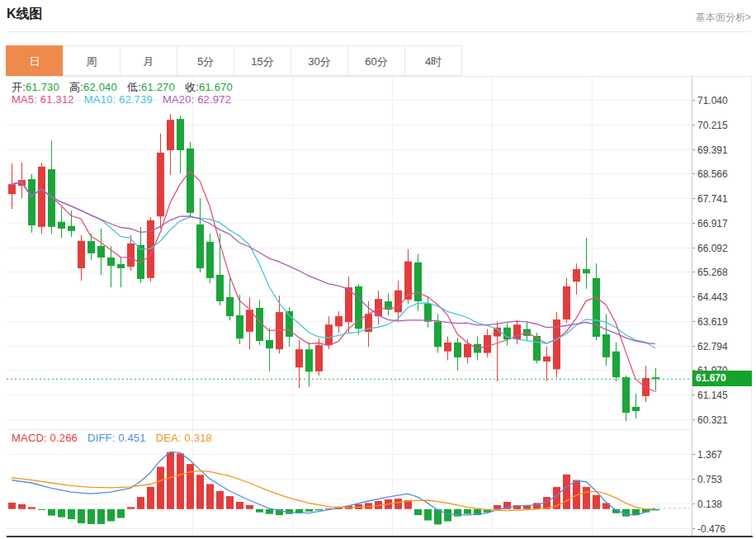  I want to click on tab-周: 周, so click(92, 61).